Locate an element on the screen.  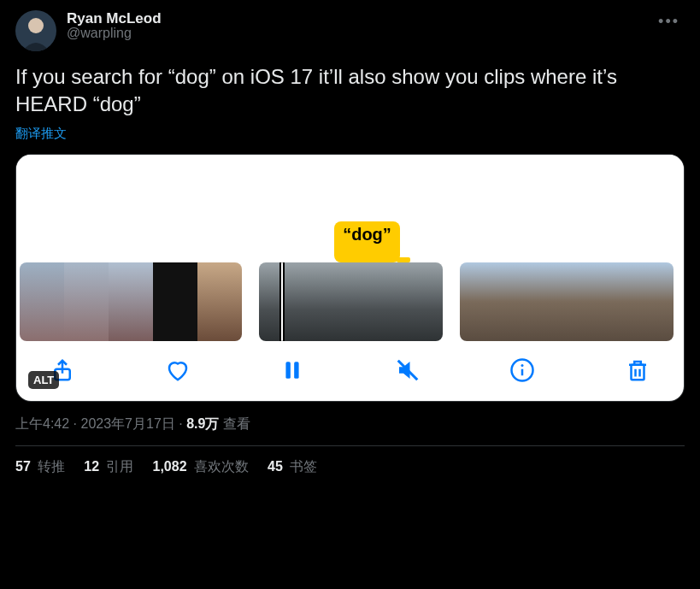
timeline-marker is located at coordinates (403, 260).